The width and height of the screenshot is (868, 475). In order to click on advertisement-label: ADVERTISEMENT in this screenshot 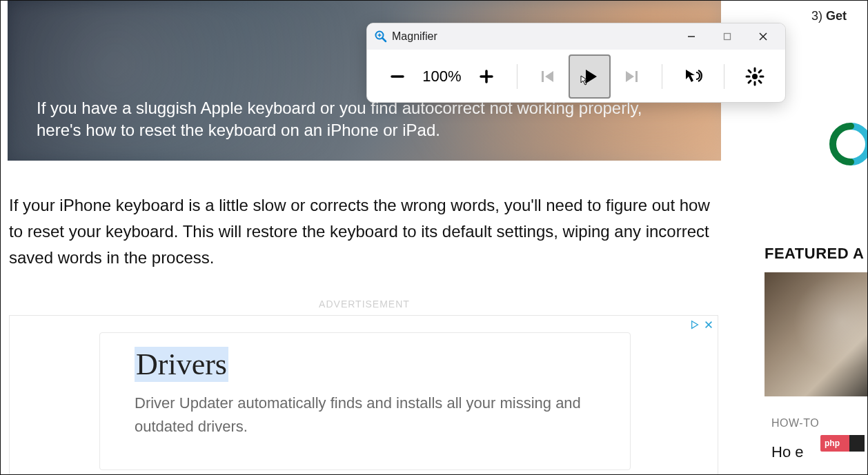, I will do `click(364, 304)`.